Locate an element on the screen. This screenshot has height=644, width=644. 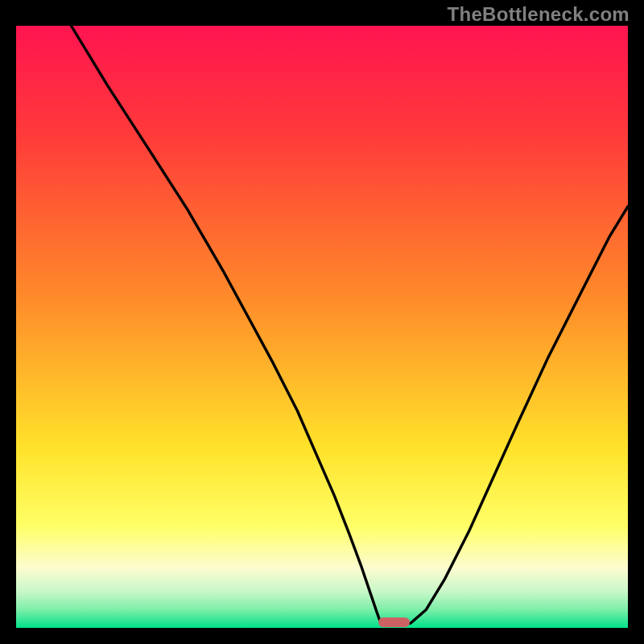
watermark-text: TheBottleneck.com is located at coordinates (539, 14).